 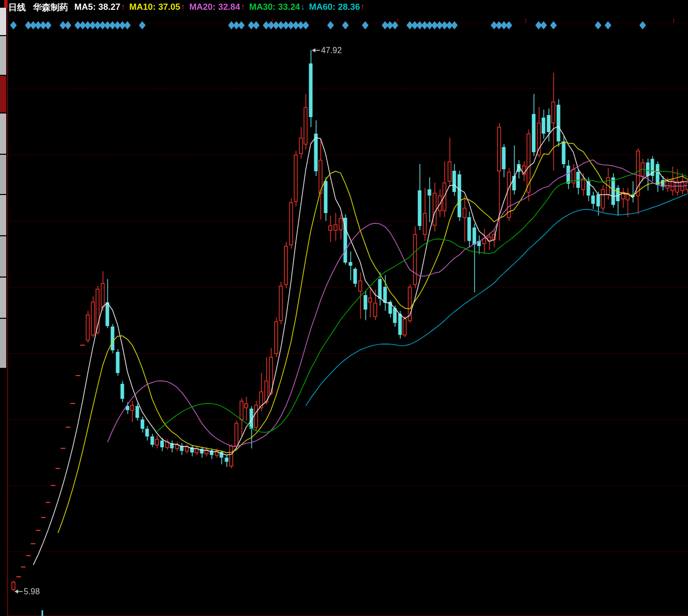 I want to click on ma5-legend: MA5: 38.27 ↑, so click(x=100, y=7).